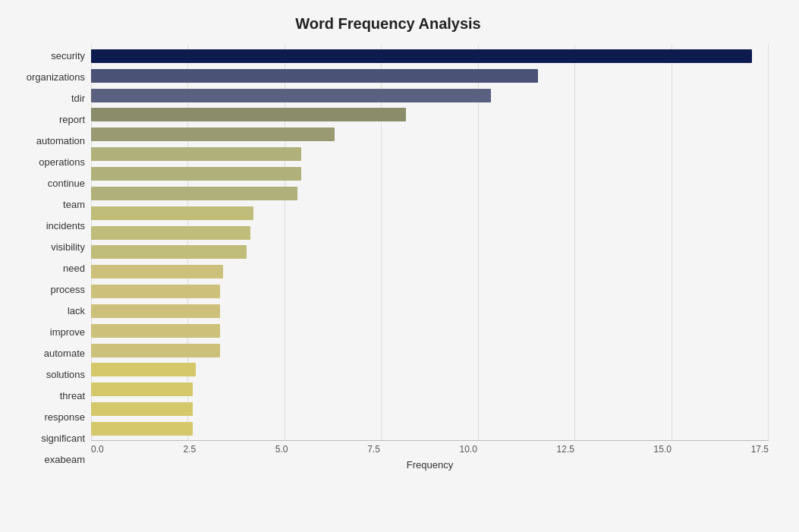 The height and width of the screenshot is (532, 799). What do you see at coordinates (760, 449) in the screenshot?
I see `x-tick: 17.5` at bounding box center [760, 449].